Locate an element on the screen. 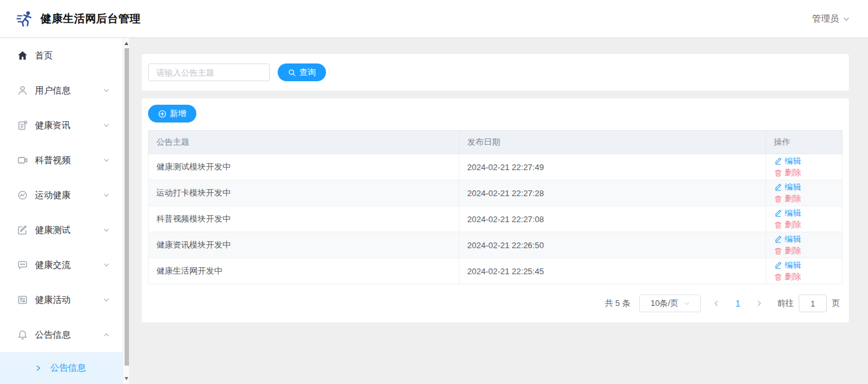  admin-label: 管理员 is located at coordinates (825, 19).